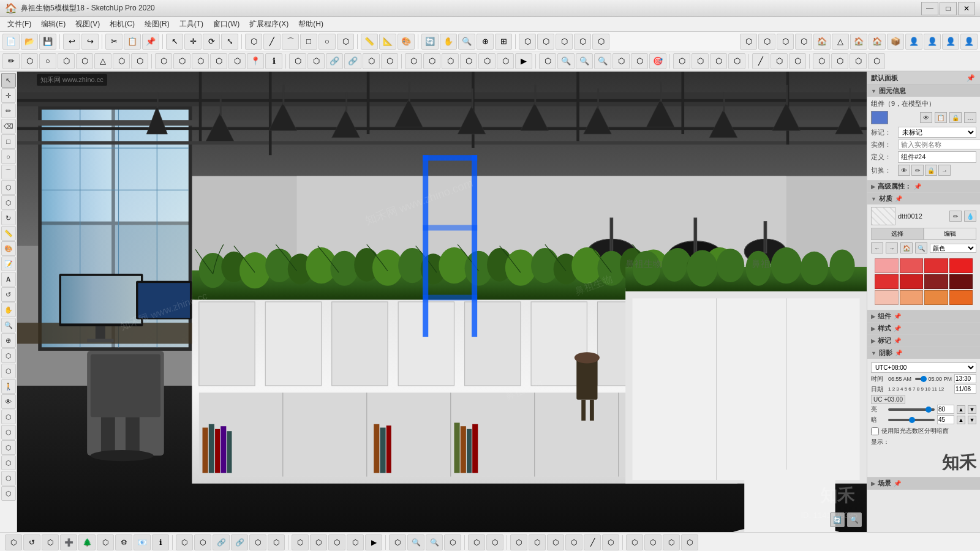  I want to click on tool-2: ⬡, so click(9, 432).